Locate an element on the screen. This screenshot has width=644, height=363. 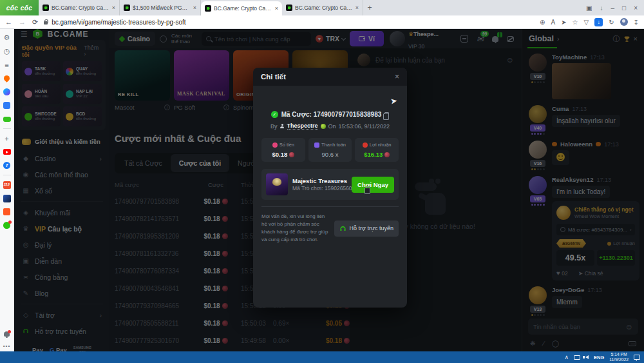
download-active-icon: ↓ is located at coordinates (599, 22).